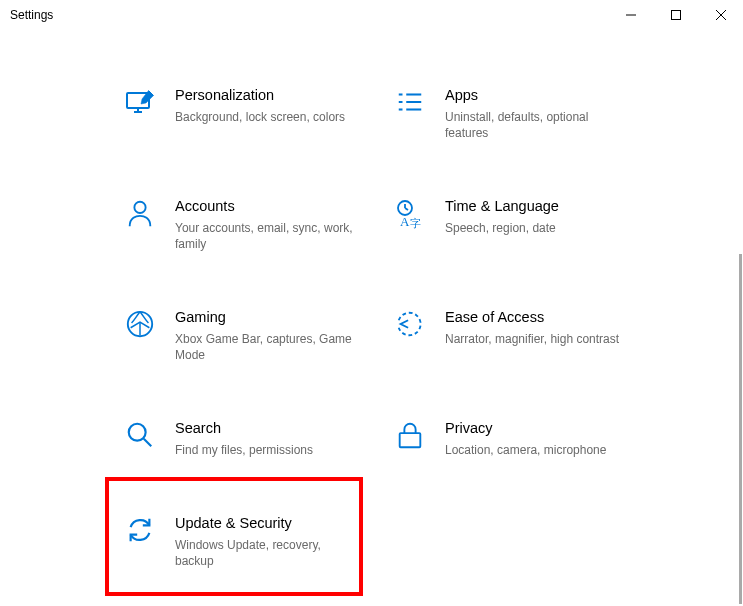 This screenshot has width=743, height=606. What do you see at coordinates (502, 206) in the screenshot?
I see `category-title: Time & Language` at bounding box center [502, 206].